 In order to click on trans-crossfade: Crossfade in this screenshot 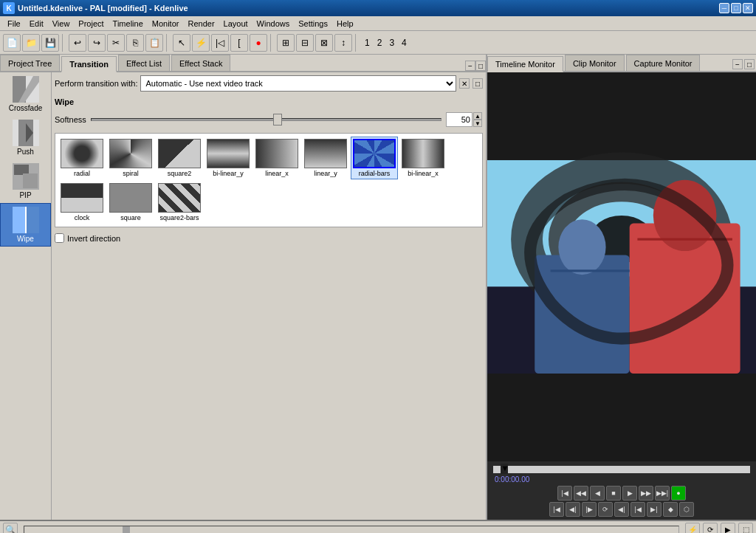, I will do `click(25, 94)`.